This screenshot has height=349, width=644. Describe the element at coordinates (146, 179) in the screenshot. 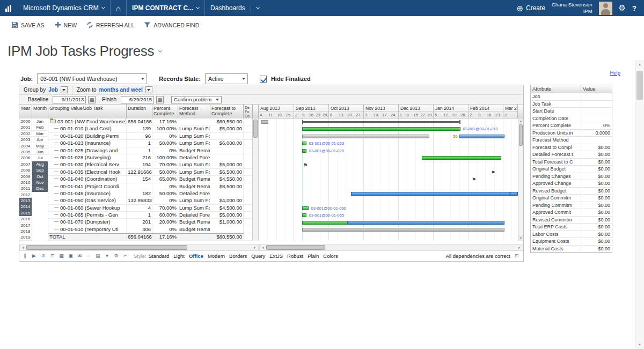

I see `task-row: 00-01-040 (Coordination)15465.00%Budget …` at that location.